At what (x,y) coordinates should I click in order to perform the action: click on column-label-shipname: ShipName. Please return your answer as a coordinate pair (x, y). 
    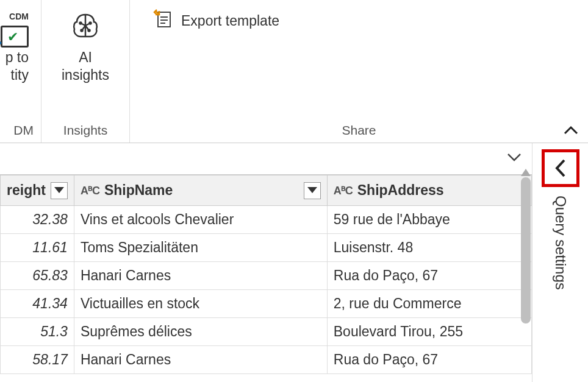
    Looking at the image, I should click on (138, 190).